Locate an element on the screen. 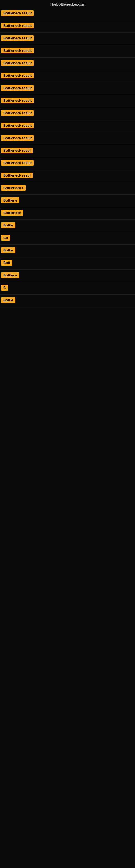 Image resolution: width=135 pixels, height=868 pixels. list-item: Bottleneck r is located at coordinates (68, 189).